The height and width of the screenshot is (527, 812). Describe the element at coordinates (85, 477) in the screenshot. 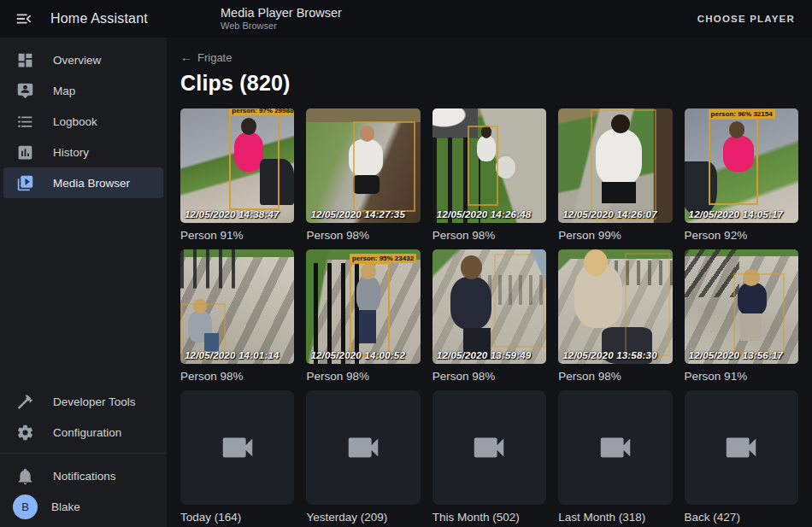

I see `sidebar-item-label: Notifications` at that location.